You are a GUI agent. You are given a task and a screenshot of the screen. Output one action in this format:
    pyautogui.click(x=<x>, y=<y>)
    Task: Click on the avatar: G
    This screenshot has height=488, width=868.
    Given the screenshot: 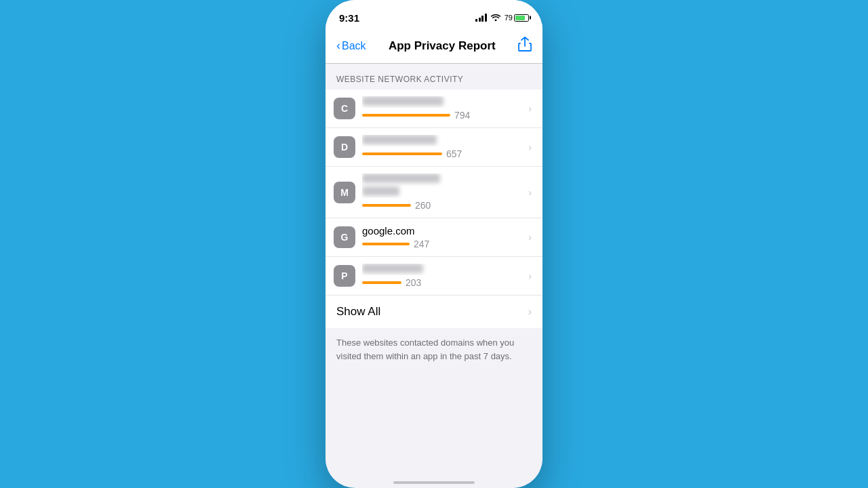 What is the action you would take?
    pyautogui.click(x=344, y=237)
    